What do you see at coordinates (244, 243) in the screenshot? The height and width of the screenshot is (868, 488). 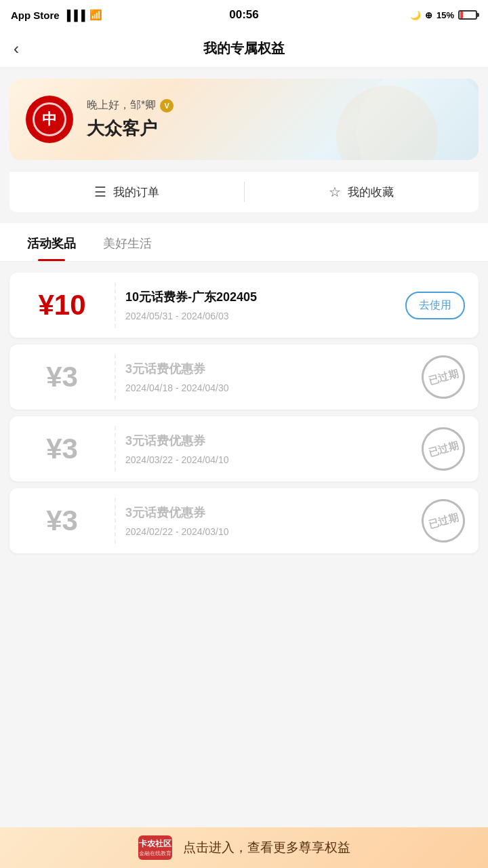 I see `tabs-container: 活动奖品 美好生活` at bounding box center [244, 243].